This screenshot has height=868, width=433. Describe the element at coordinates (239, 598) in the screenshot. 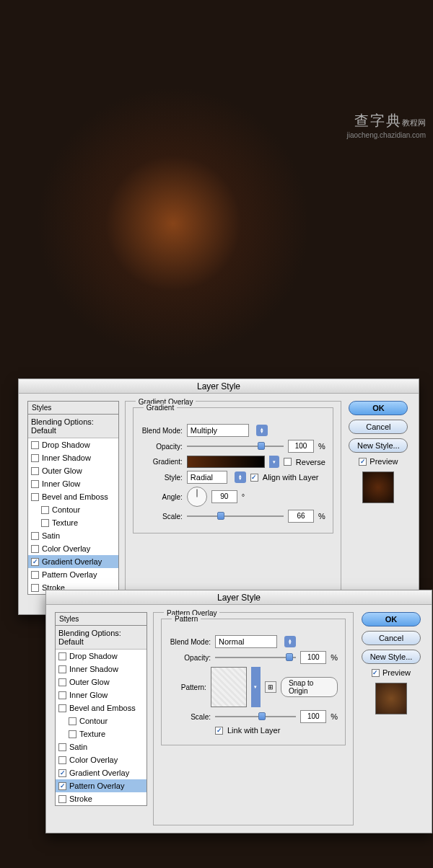

I see `dialog-title: Layer Style` at that location.